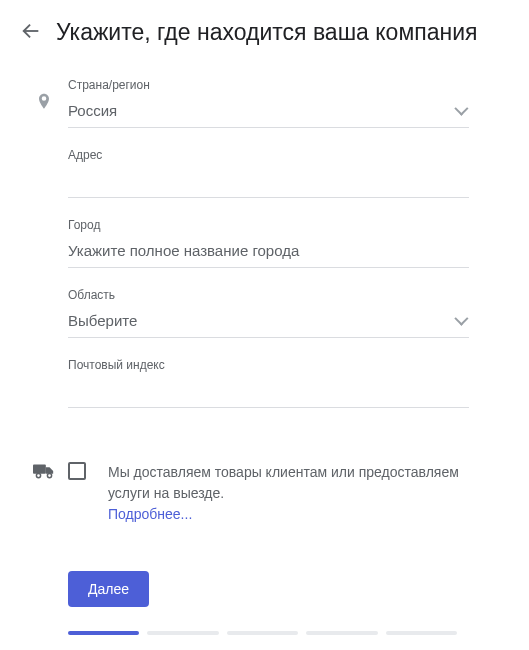 This screenshot has width=529, height=650. What do you see at coordinates (268, 323) in the screenshot?
I see `region-select: Выберите` at bounding box center [268, 323].